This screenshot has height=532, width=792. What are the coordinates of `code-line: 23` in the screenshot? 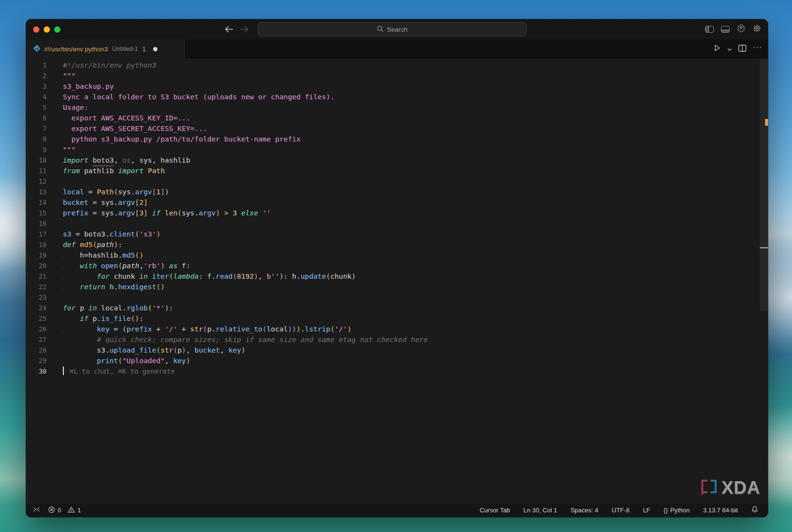 It's located at (392, 297).